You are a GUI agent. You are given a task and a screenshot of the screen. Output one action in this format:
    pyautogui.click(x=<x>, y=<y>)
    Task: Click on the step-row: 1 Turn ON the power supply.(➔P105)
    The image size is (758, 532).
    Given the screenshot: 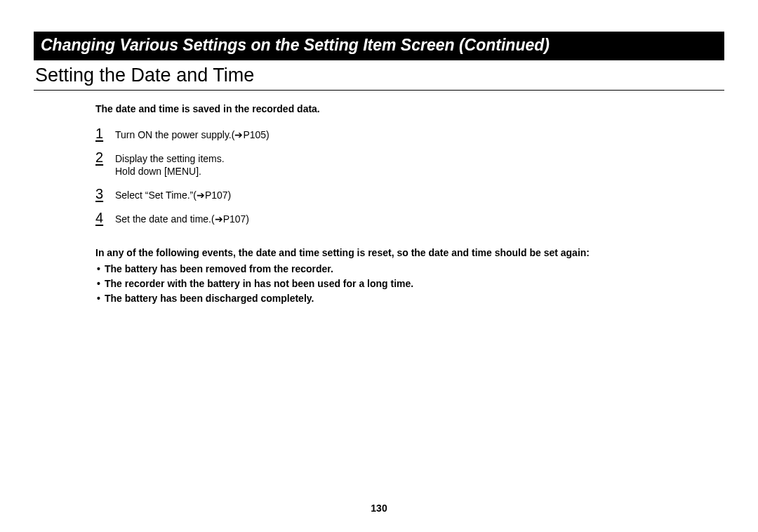 What is the action you would take?
    pyautogui.click(x=396, y=133)
    